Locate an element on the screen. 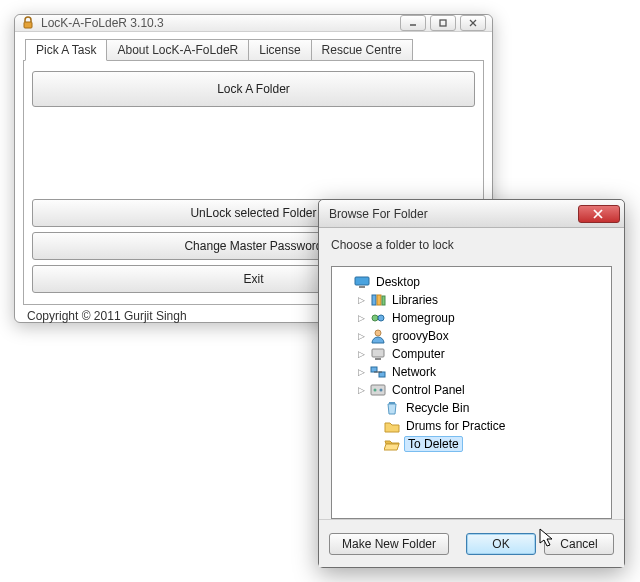 This screenshot has width=640, height=582. tree-node-label: Drums for Practice is located at coordinates (456, 426).